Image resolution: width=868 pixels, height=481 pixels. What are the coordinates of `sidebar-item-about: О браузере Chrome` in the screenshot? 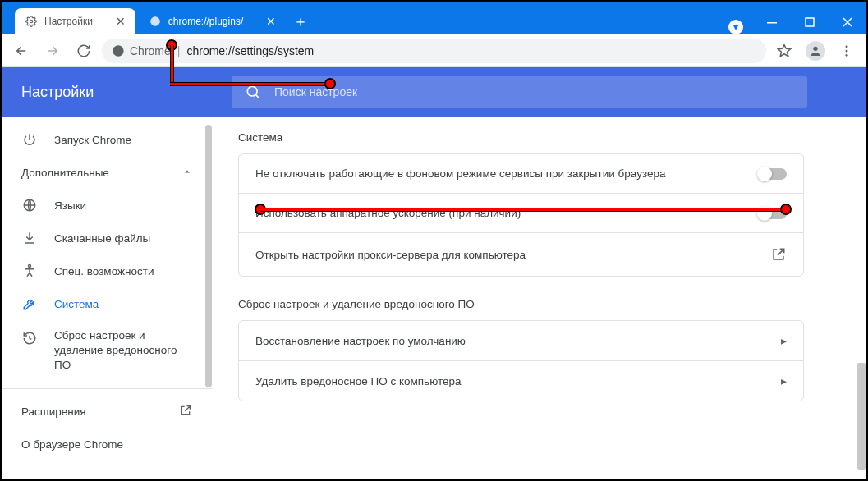 It's located at (107, 445).